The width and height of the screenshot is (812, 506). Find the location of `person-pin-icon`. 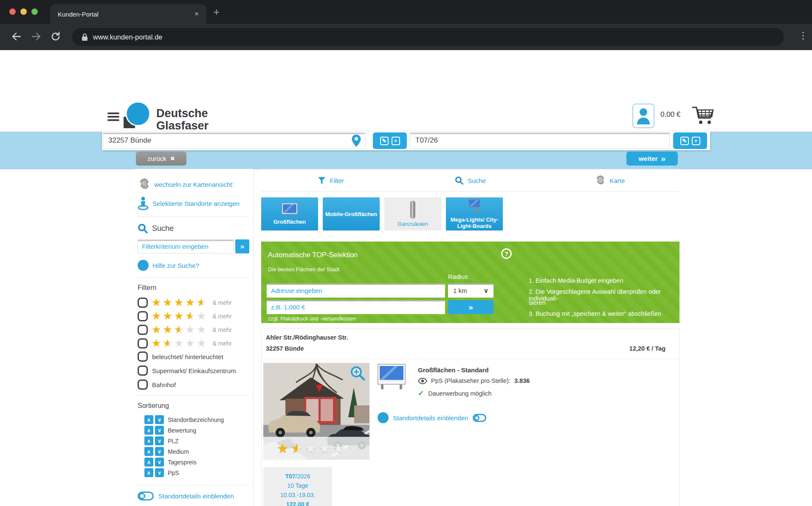

person-pin-icon is located at coordinates (143, 203).